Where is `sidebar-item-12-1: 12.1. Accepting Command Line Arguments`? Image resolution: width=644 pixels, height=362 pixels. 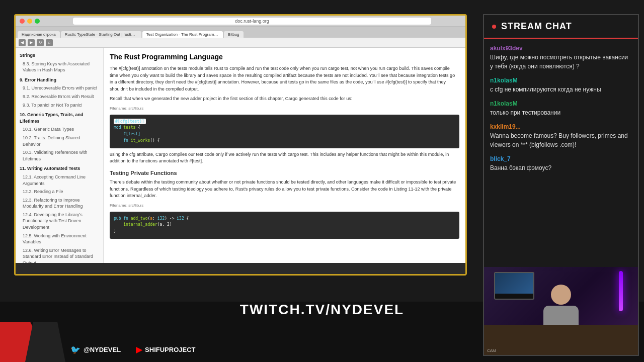 sidebar-item-12-1: 12.1. Accepting Command Line Arguments is located at coordinates (59, 180).